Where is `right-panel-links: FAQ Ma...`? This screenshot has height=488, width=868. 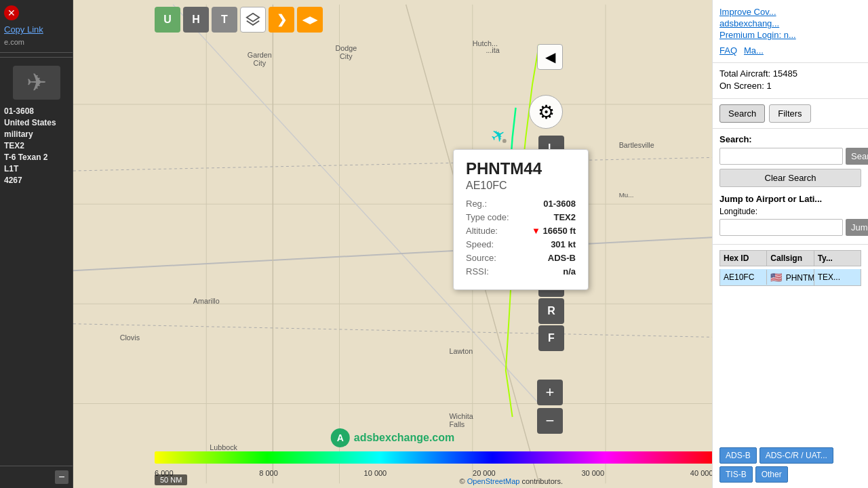 right-panel-links: FAQ Ma... is located at coordinates (791, 50).